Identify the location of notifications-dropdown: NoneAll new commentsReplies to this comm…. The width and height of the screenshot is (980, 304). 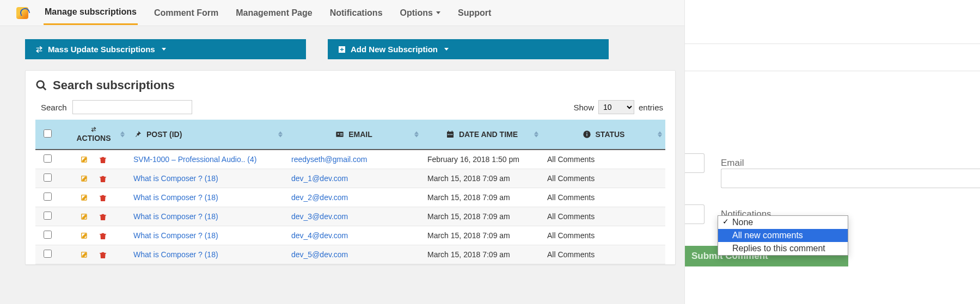
(783, 235).